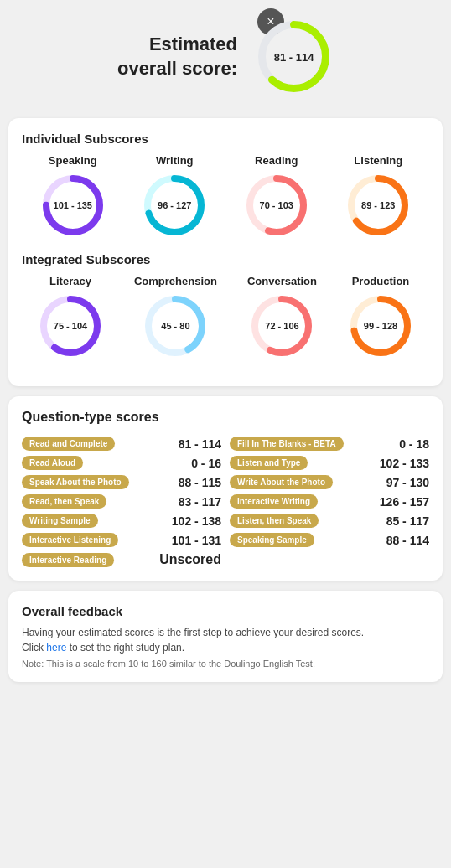 Image resolution: width=451 pixels, height=868 pixels. Describe the element at coordinates (200, 483) in the screenshot. I see `qt-score: 88 - 115` at that location.